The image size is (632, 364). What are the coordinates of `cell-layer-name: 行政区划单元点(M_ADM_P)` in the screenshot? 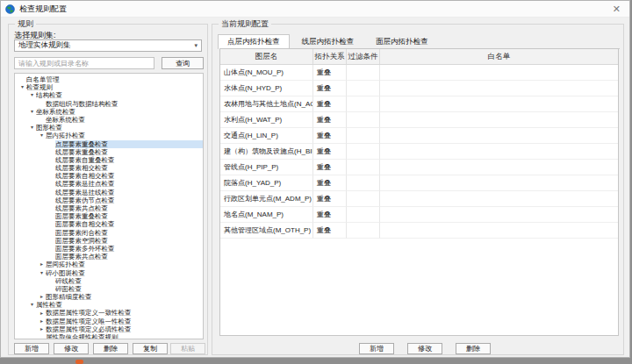 It's located at (267, 199).